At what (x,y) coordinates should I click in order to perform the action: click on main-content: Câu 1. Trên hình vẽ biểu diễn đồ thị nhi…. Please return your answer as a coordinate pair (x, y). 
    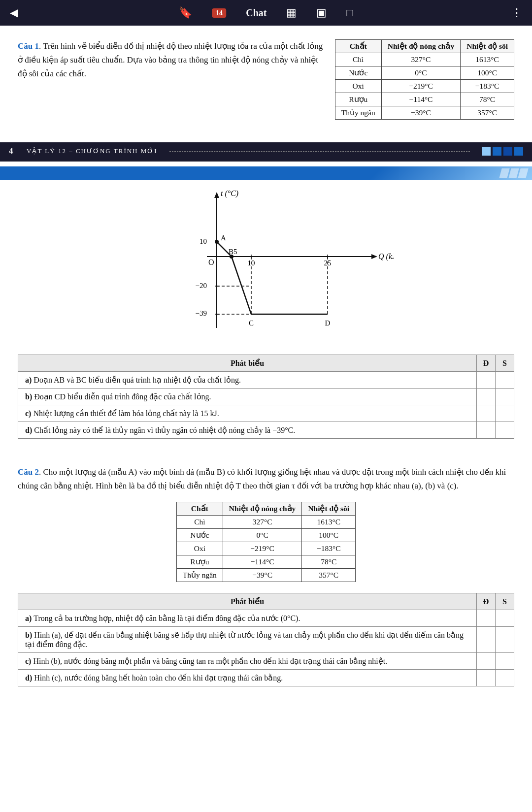
    Looking at the image, I should click on (266, 84).